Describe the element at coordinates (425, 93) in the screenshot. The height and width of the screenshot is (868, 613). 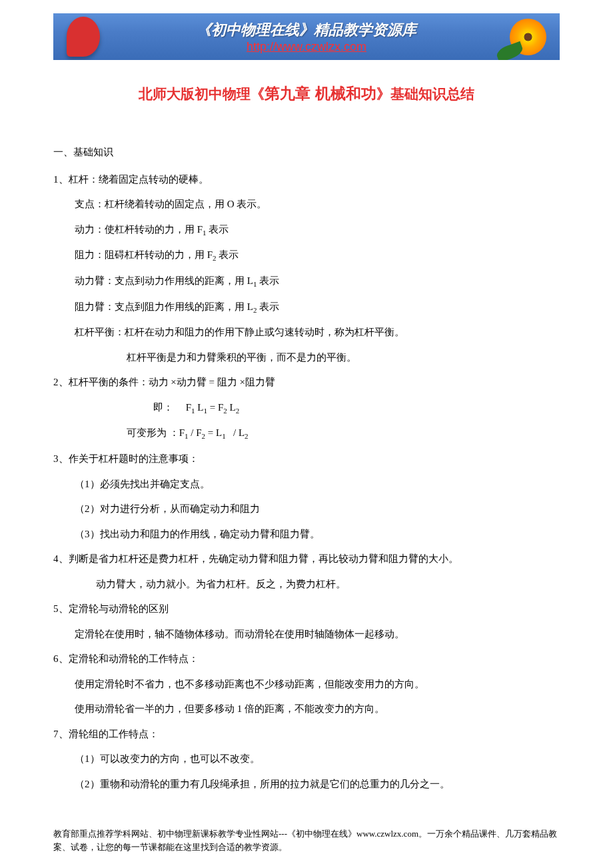
I see `title-suffix: 》基础知识总结` at that location.